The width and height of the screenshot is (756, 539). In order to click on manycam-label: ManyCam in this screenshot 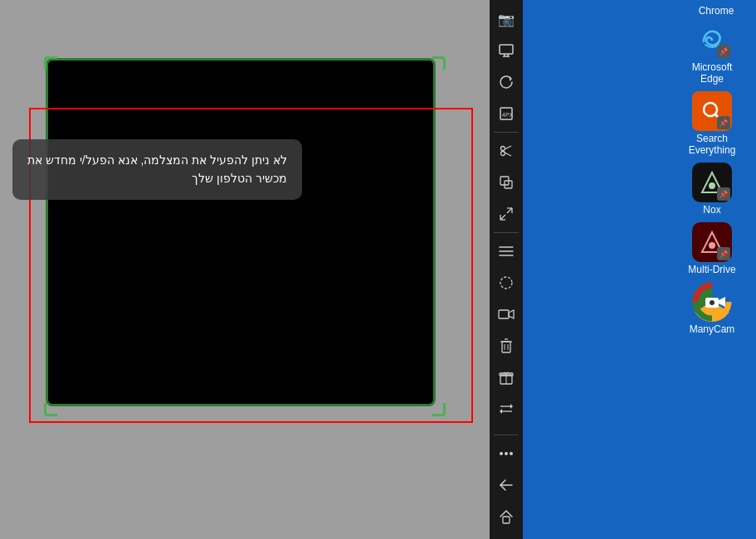, I will do `click(712, 329)`.